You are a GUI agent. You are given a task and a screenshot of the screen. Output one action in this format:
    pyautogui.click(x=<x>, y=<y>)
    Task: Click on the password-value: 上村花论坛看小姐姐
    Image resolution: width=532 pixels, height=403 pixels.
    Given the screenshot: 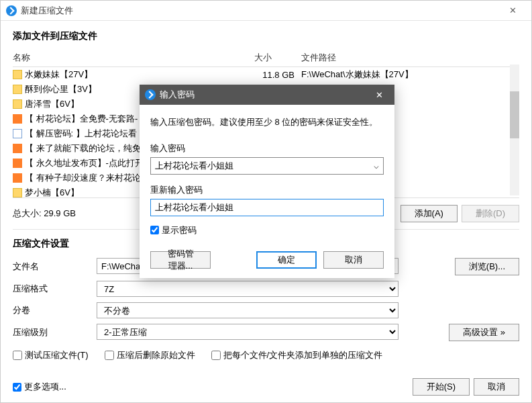 What is the action you would take?
    pyautogui.click(x=264, y=166)
    